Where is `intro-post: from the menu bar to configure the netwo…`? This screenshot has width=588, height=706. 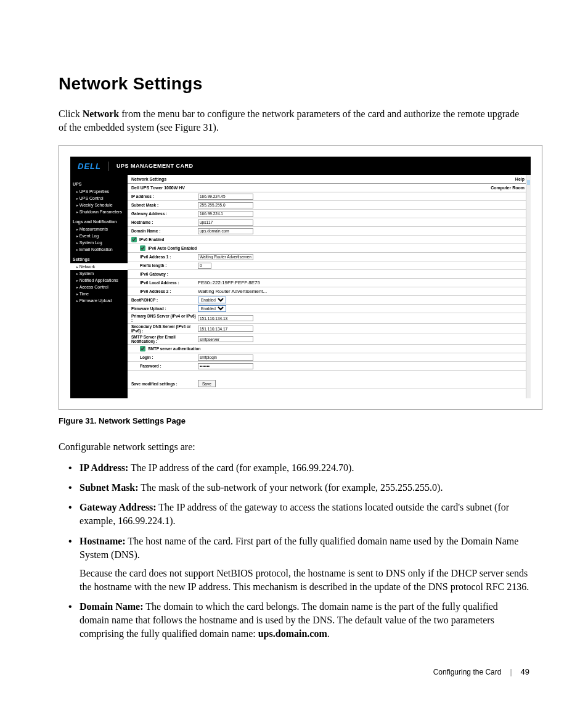 intro-post: from the menu bar to configure the netwo… is located at coordinates (288, 121).